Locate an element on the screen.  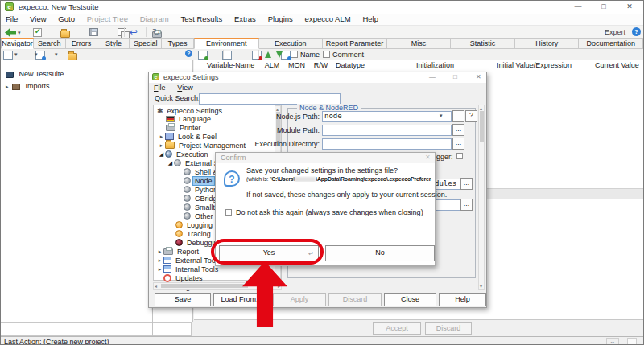
fragment-browse-button-2: ... is located at coordinates (467, 204).